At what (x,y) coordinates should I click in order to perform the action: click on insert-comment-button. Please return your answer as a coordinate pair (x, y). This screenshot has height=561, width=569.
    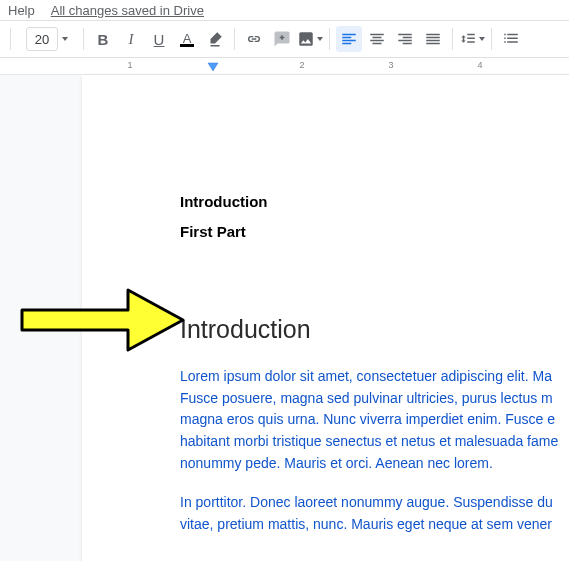
    Looking at the image, I should click on (282, 39).